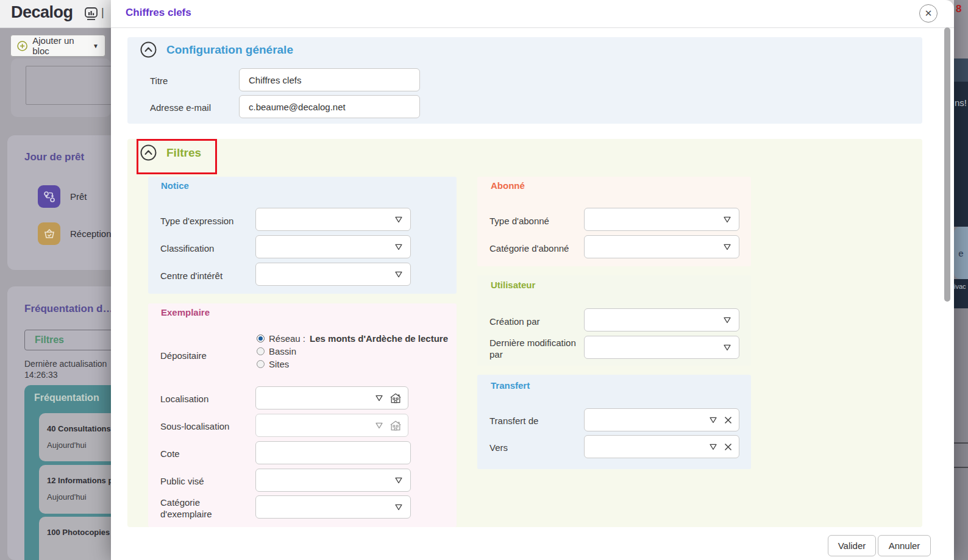 The height and width of the screenshot is (560, 968). What do you see at coordinates (49, 234) in the screenshot?
I see `reception-basket-icon` at bounding box center [49, 234].